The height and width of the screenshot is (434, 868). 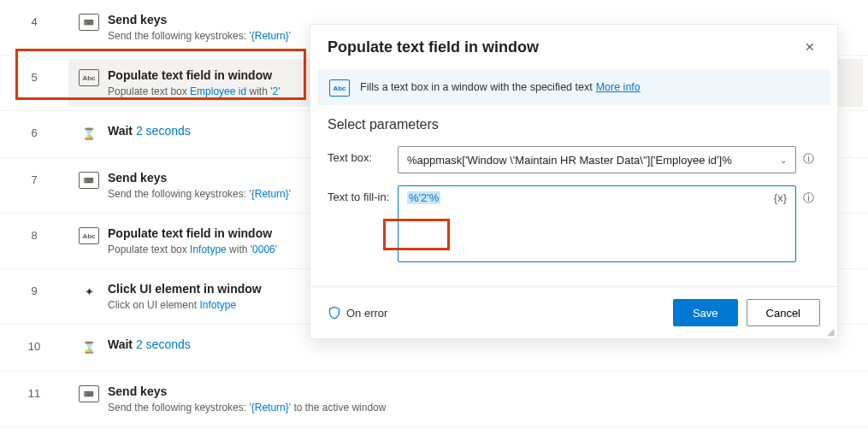 I want to click on close-icon: ✕, so click(x=810, y=47).